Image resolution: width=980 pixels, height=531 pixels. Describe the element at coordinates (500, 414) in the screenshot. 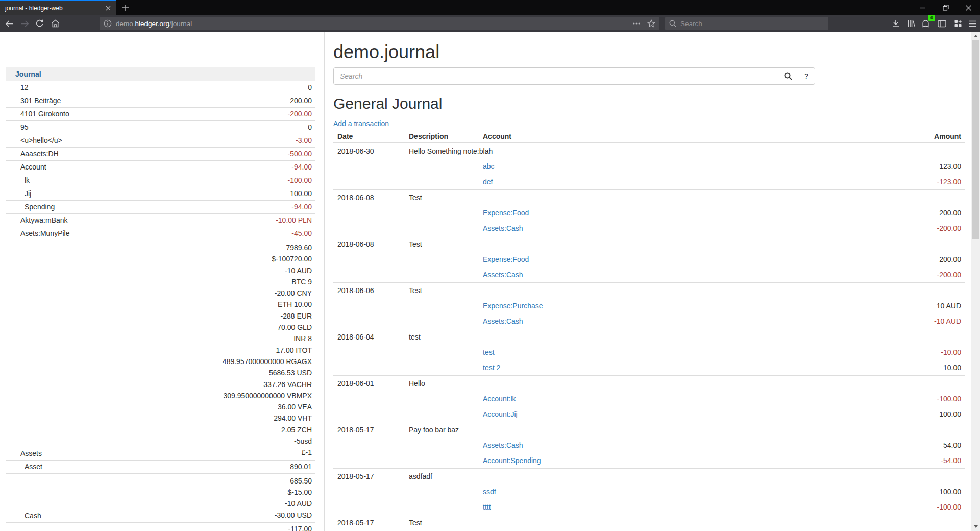

I see `posting-account-link: Account:Jij` at that location.